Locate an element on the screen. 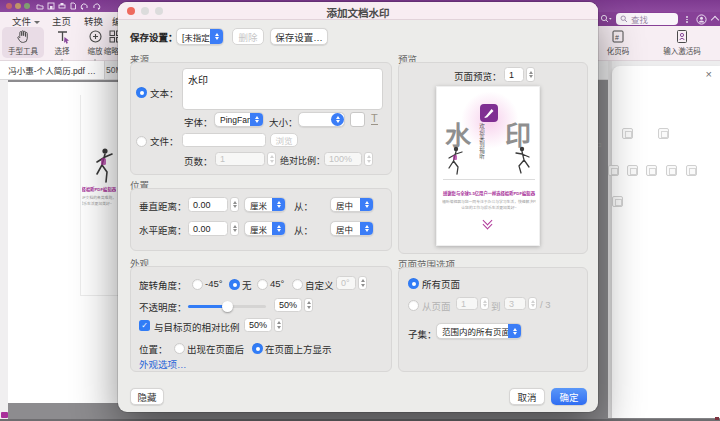 This screenshot has width=720, height=421. vertical-from-popup: 居中 is located at coordinates (352, 204).